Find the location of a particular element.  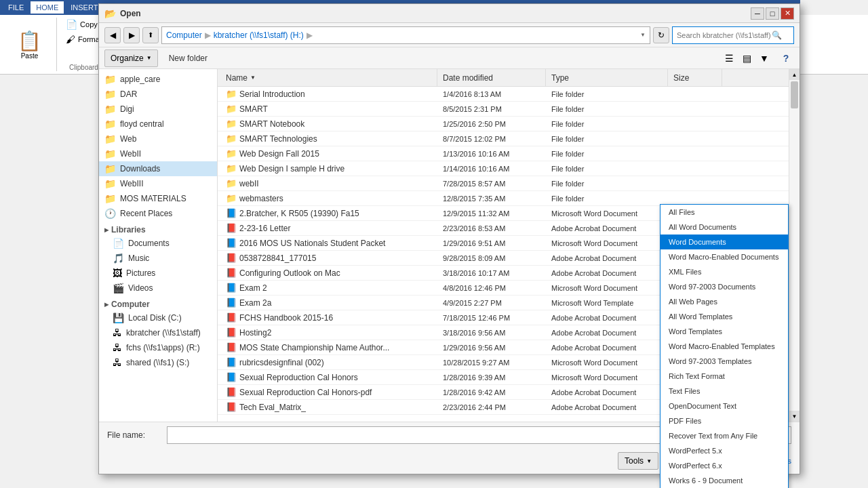

sidebar-item-kbratcher-fs1-staff-: 🖧kbratcher (\\fs1\staff) is located at coordinates (158, 333).